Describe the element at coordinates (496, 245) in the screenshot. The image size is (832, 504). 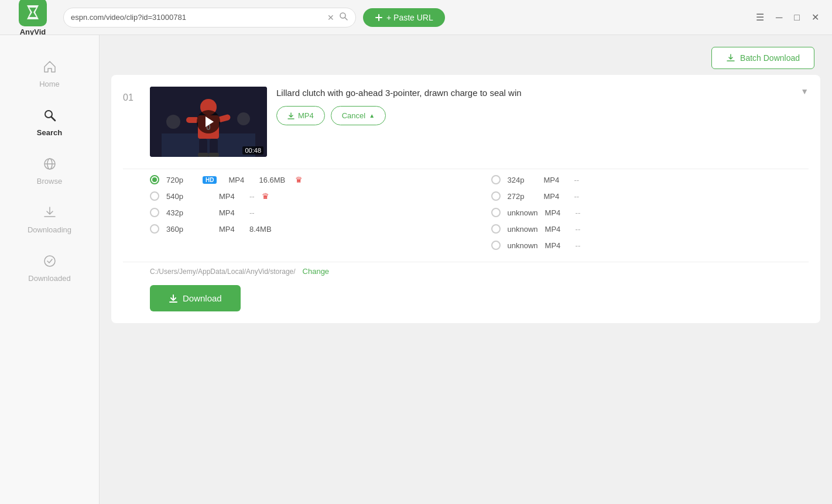
I see `radio-unknown3` at that location.